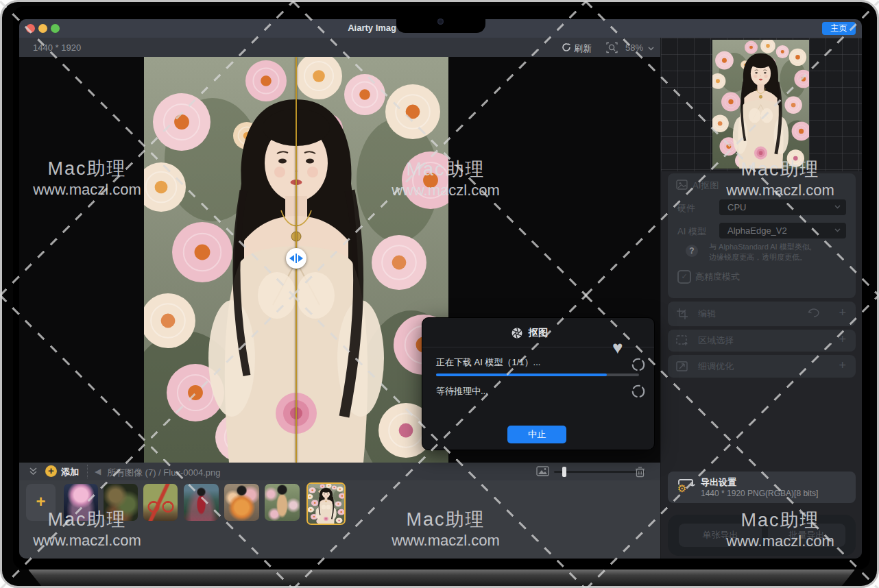 The image size is (879, 588). What do you see at coordinates (282, 502) in the screenshot?
I see `thumbnail-woman-among-flowers` at bounding box center [282, 502].